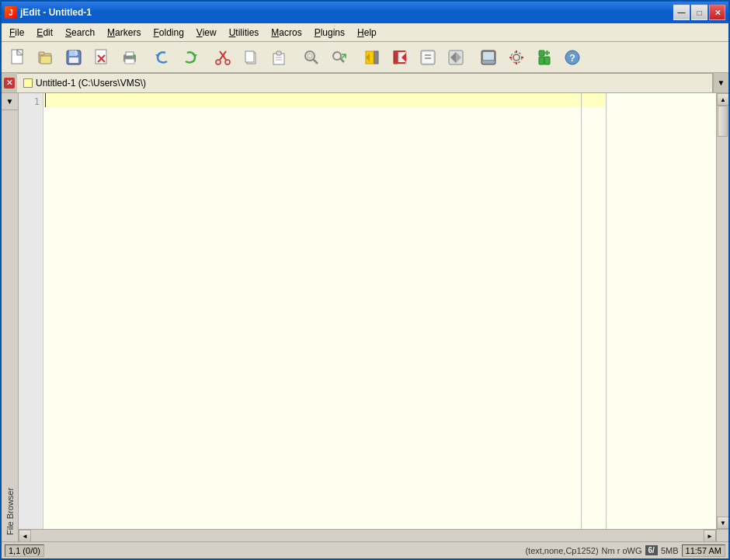  I want to click on line-number-1: 1, so click(30, 102).